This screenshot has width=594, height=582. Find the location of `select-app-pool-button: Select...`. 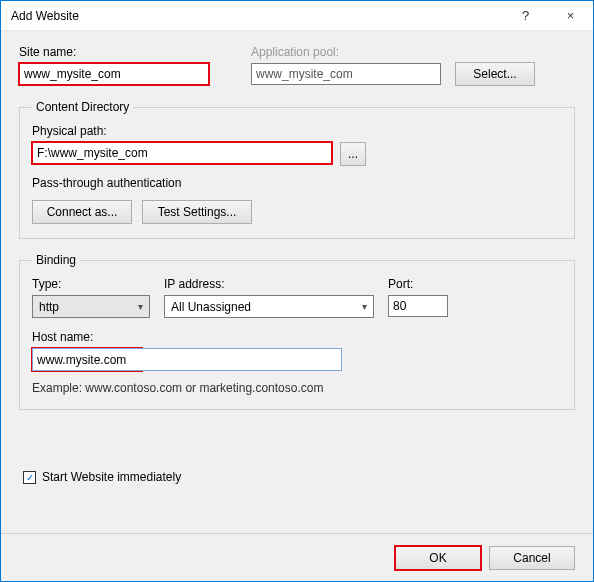

select-app-pool-button: Select... is located at coordinates (495, 74).